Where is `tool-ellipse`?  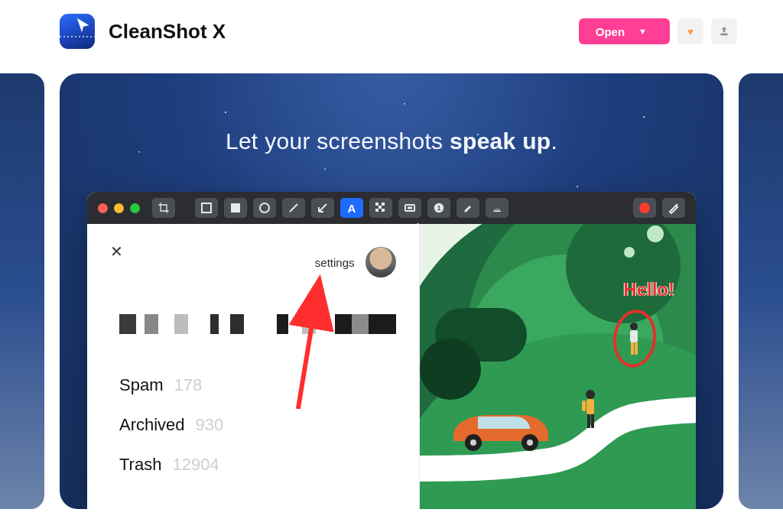 tool-ellipse is located at coordinates (265, 208).